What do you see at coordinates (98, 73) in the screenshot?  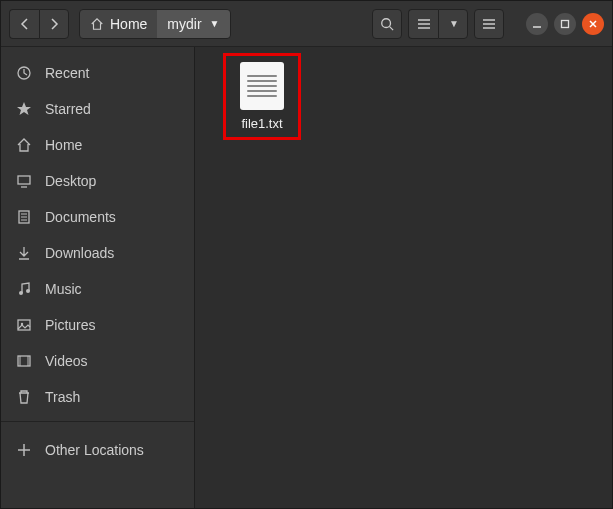 I see `sidebar-item-recent: Recent` at bounding box center [98, 73].